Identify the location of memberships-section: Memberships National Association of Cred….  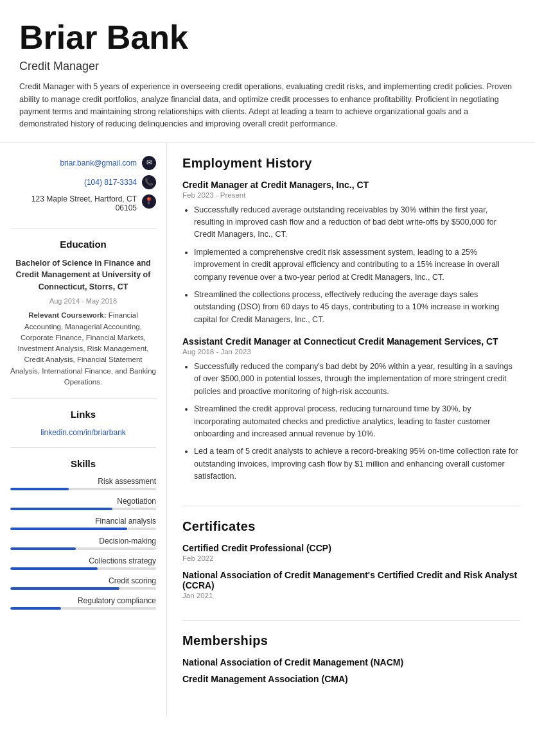
(351, 669).